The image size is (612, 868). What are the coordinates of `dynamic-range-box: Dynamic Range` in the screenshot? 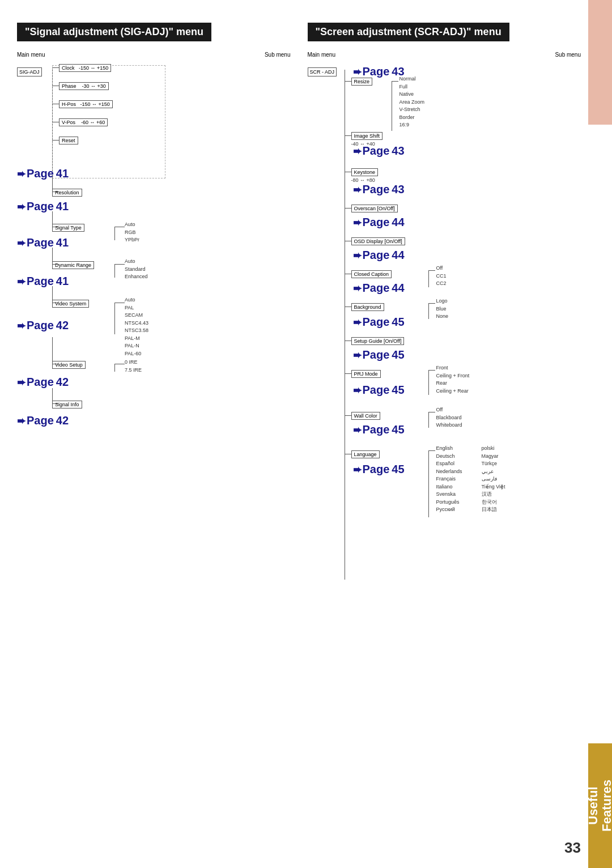 It's located at (73, 265).